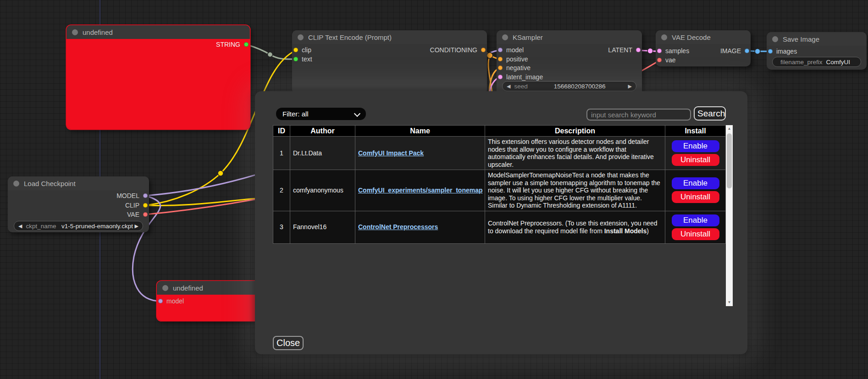  Describe the element at coordinates (696, 191) in the screenshot. I see `cell-install: Enable Uninstall` at that location.